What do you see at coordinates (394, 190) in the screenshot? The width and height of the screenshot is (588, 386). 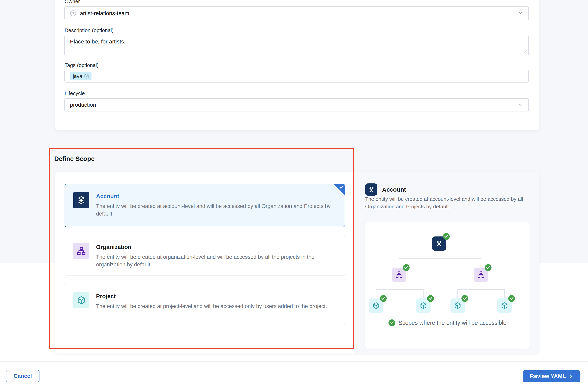 I see `preview-title: Account` at bounding box center [394, 190].